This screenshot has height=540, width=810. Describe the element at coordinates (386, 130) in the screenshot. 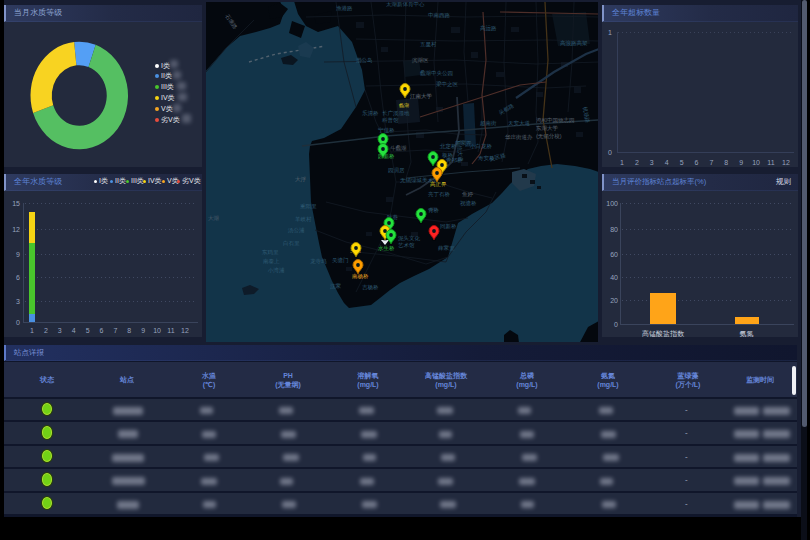

I see `svg-text: 宁佳桥` at that location.